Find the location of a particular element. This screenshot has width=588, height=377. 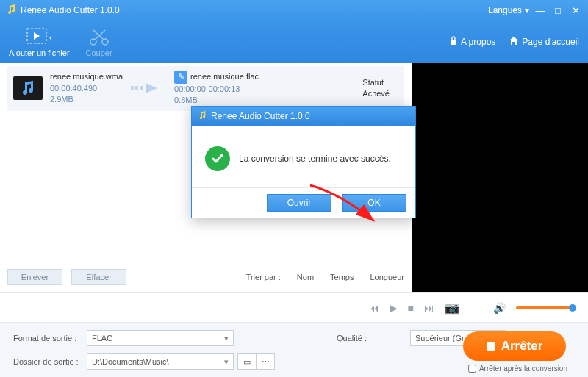

stop-icon is located at coordinates (491, 346).